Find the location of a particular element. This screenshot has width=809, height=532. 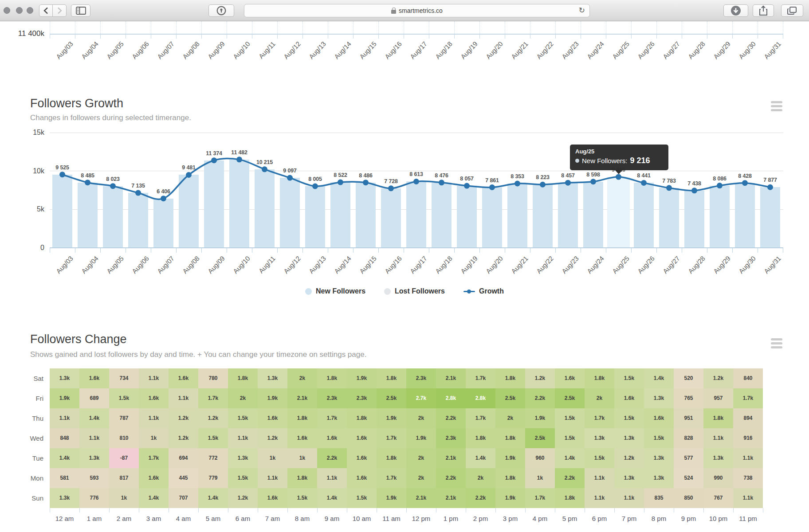

heatmap-cell: 734 is located at coordinates (124, 379).